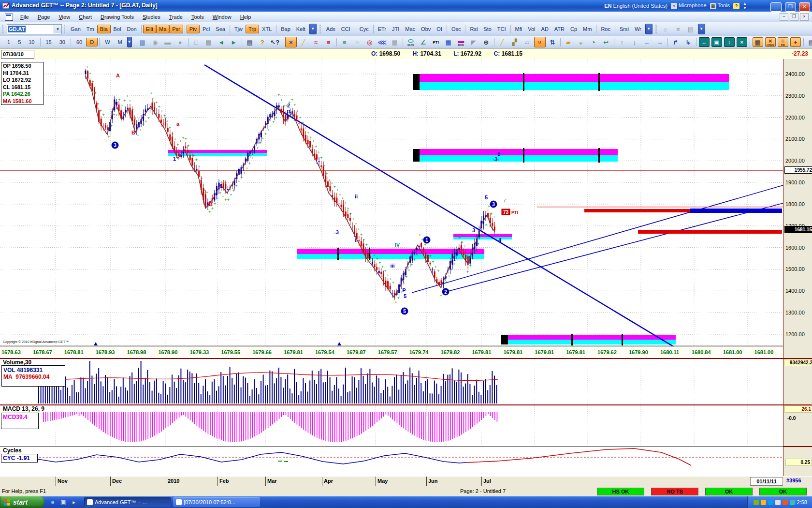 This screenshot has width=812, height=508. Describe the element at coordinates (49, 42) in the screenshot. I see `timeframe-button-15: 15` at that location.